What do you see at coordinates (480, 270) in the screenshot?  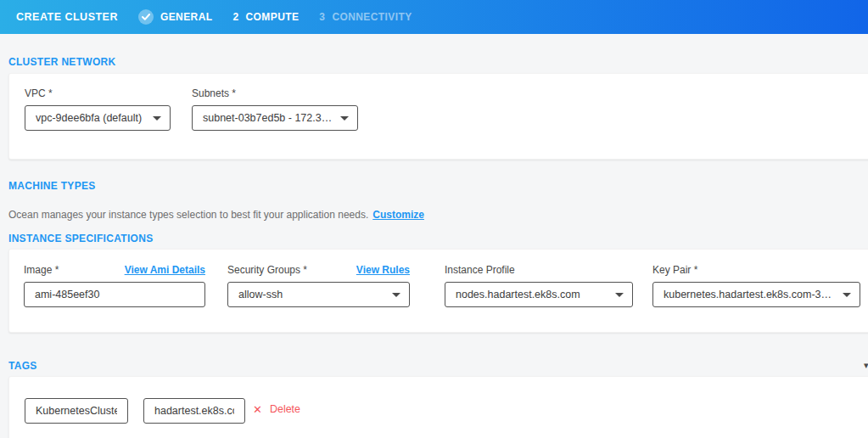 I see `instance-profile-label: Instance Profile` at bounding box center [480, 270].